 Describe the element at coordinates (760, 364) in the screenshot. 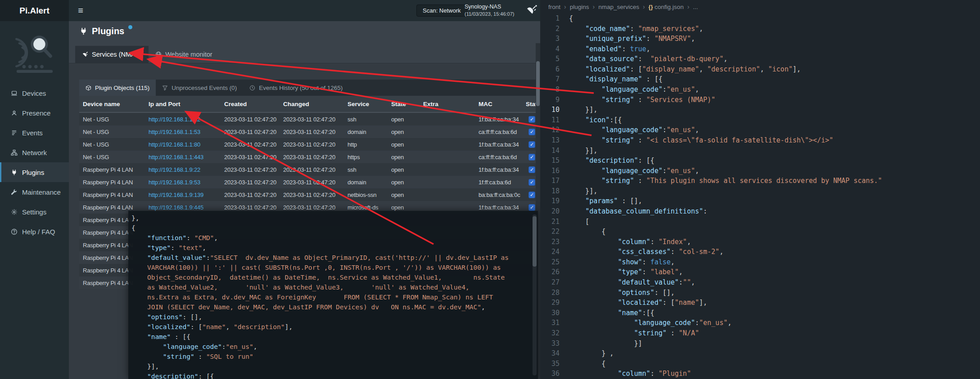

I see `code-line: 35 {` at that location.